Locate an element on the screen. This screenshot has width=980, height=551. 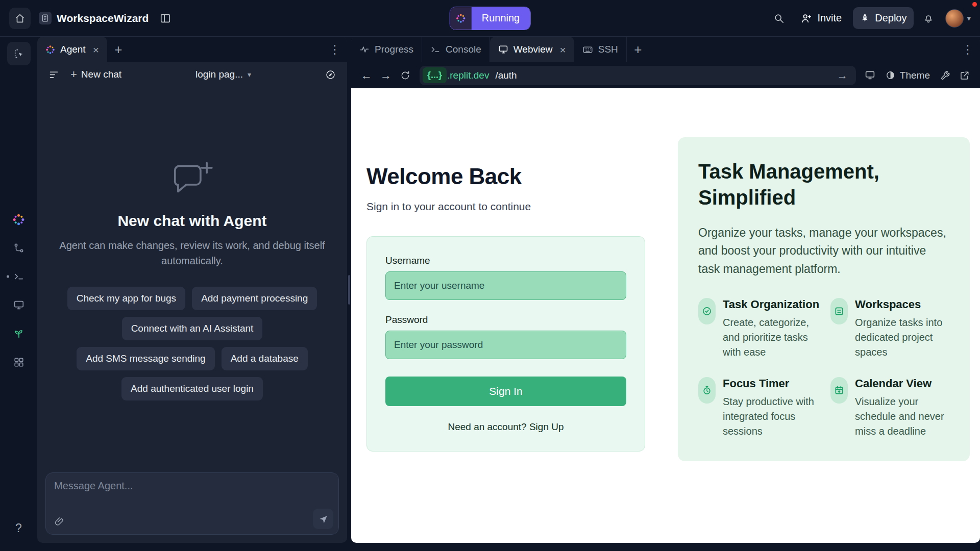
tab-progress: Progress is located at coordinates (387, 49).